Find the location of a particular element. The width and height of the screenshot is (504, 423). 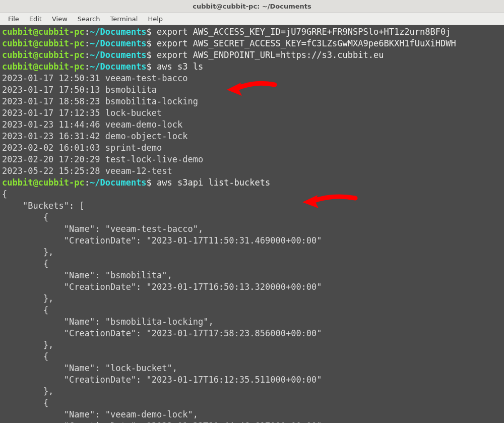

json-line: "Name": "veeam-demo-lock", is located at coordinates (252, 414).